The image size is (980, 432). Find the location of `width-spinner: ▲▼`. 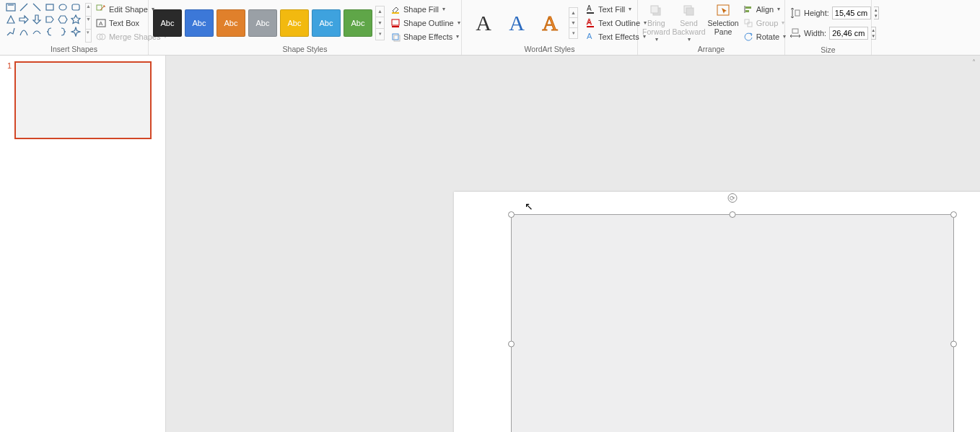

width-spinner: ▲▼ is located at coordinates (873, 33).